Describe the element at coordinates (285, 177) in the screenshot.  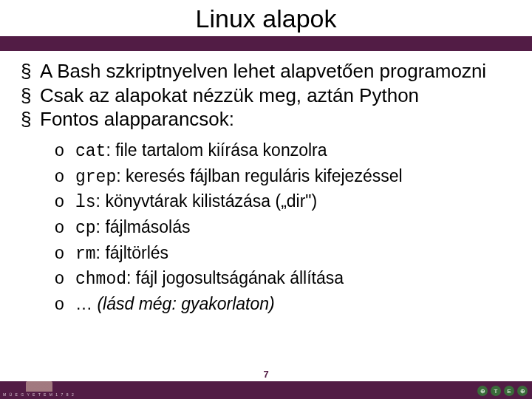
I see `command-item: grep: keresés fájlban reguláris kifejezé…` at that location.